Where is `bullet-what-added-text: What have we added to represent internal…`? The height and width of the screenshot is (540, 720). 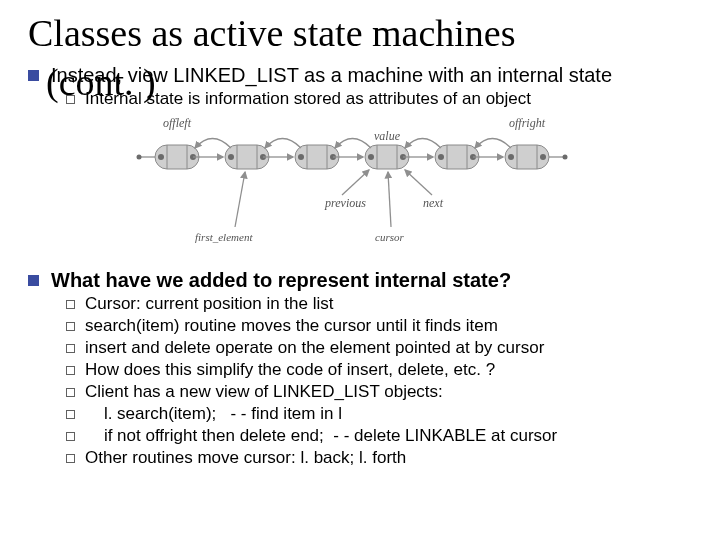
bullet-what-added-text: What have we added to represent internal… is located at coordinates (281, 280).